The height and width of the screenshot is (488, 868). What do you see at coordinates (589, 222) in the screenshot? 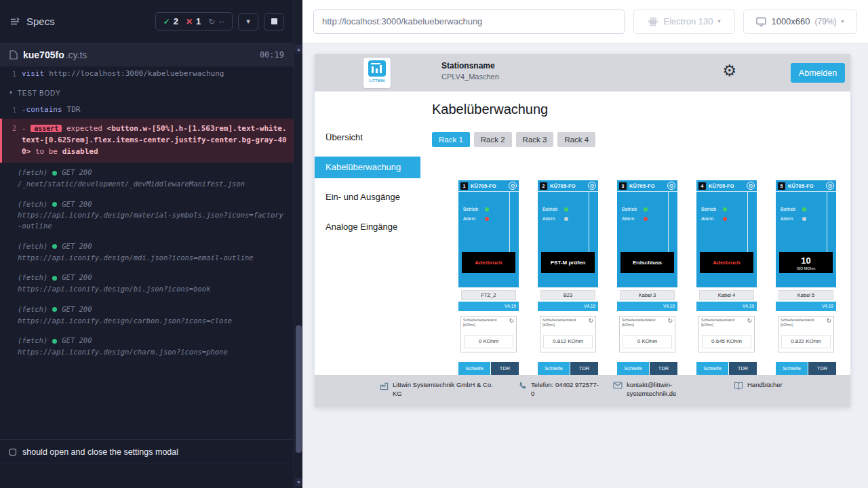
I see `card-divider` at bounding box center [589, 222].